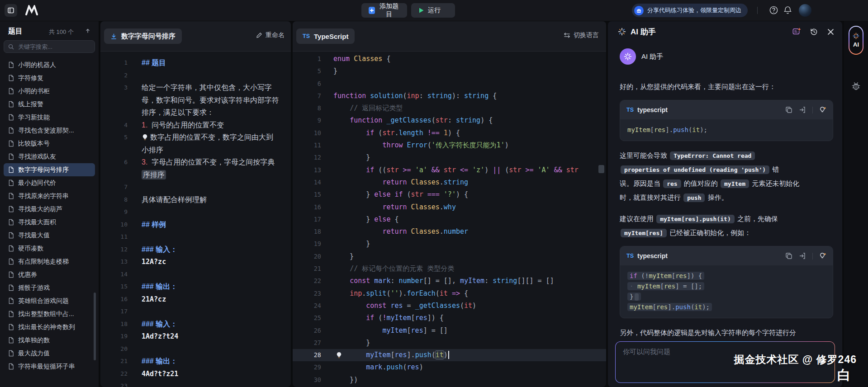  What do you see at coordinates (49, 118) in the screenshot?
I see `sidebar-item: 学习新技能` at bounding box center [49, 118].